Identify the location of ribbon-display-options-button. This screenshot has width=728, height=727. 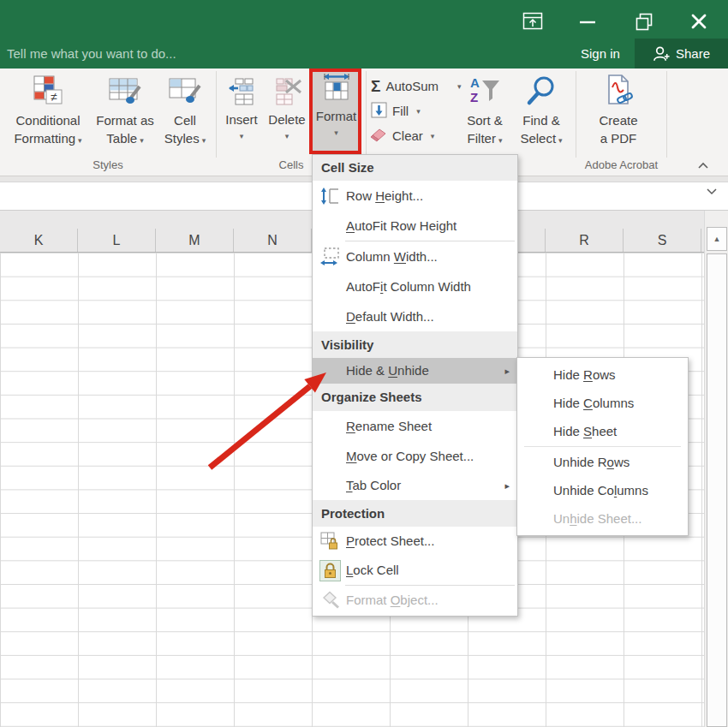
(533, 21).